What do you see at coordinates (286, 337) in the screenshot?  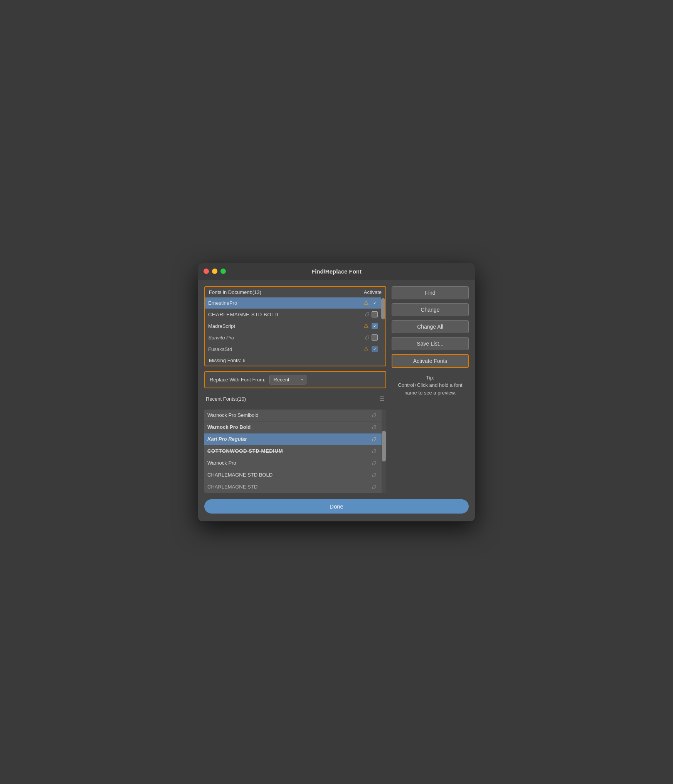 I see `font-name-sanvito: Sanvito Pro` at bounding box center [286, 337].